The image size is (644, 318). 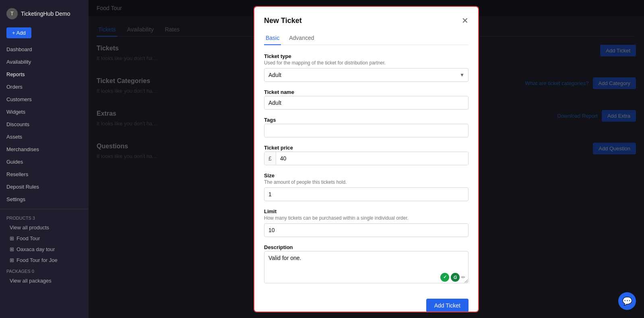 What do you see at coordinates (44, 199) in the screenshot?
I see `sidebar-item-settings: Settings` at bounding box center [44, 199].